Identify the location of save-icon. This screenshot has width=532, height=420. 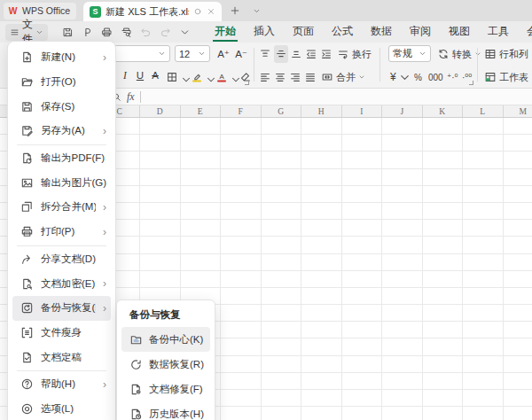
(67, 32).